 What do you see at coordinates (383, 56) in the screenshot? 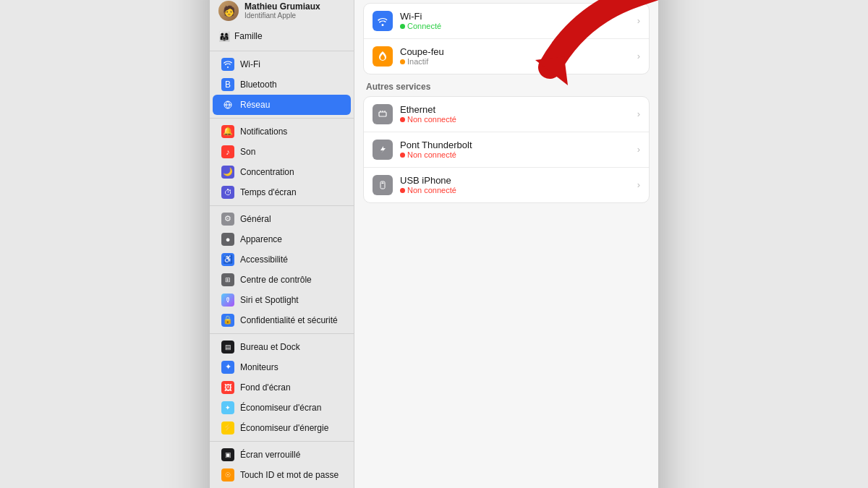
I see `coupe-feu-network-icon` at bounding box center [383, 56].